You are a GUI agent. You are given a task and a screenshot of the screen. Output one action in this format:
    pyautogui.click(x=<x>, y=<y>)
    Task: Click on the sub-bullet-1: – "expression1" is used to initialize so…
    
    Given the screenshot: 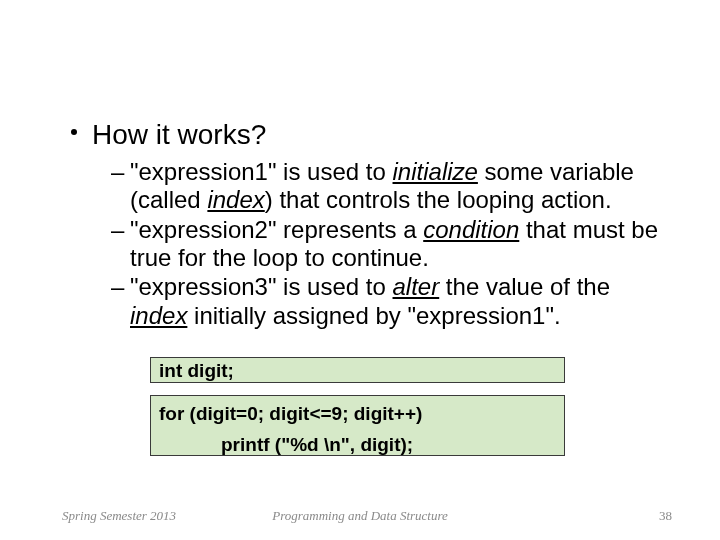 What is the action you would take?
    pyautogui.click(x=395, y=186)
    